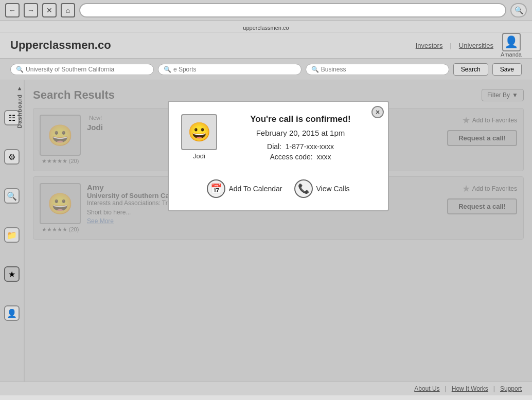  I want to click on universities-link: Universities, so click(476, 45).